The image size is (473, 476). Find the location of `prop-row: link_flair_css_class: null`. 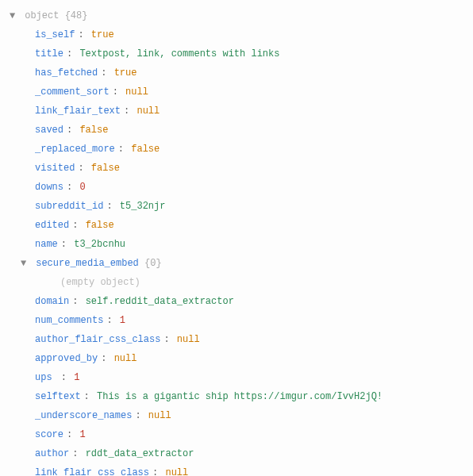

prop-row: link_flair_css_class: null is located at coordinates (236, 470).